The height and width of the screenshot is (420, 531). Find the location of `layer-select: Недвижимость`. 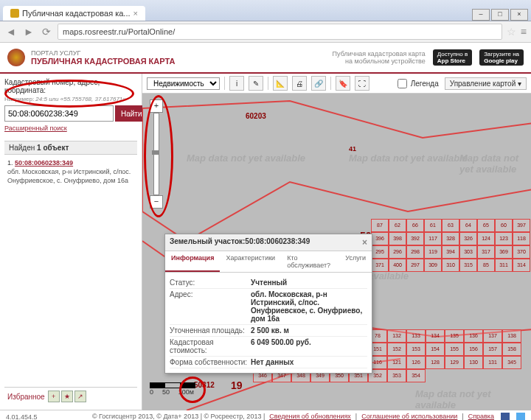

layer-select: Недвижимость is located at coordinates (183, 84).